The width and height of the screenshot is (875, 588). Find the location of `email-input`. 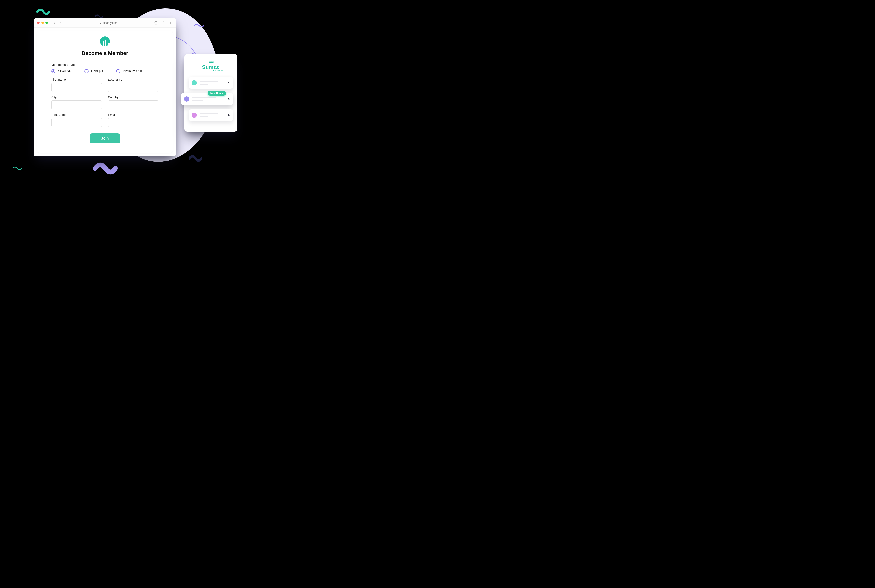

email-input is located at coordinates (133, 123).